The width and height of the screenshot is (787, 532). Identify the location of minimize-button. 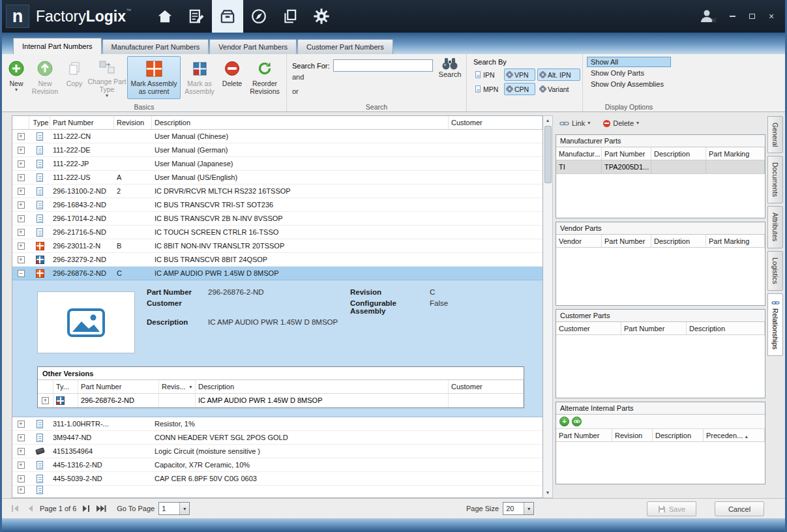
(732, 16).